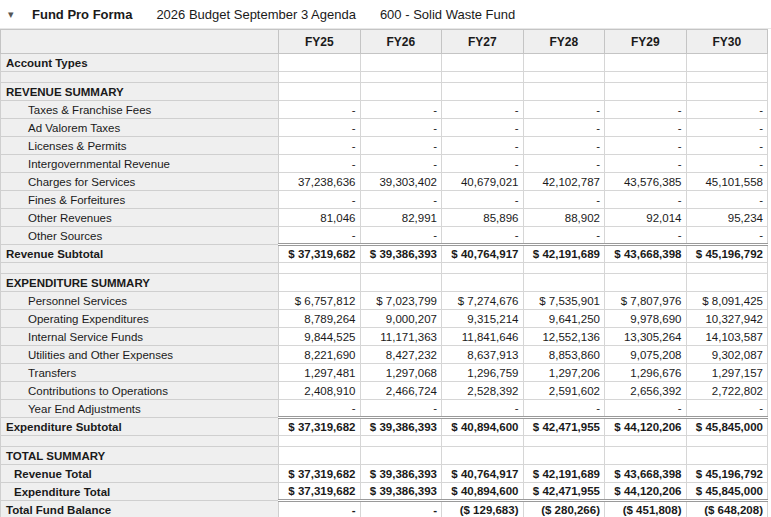  I want to click on row-label: Operating Expenditures, so click(140, 319).